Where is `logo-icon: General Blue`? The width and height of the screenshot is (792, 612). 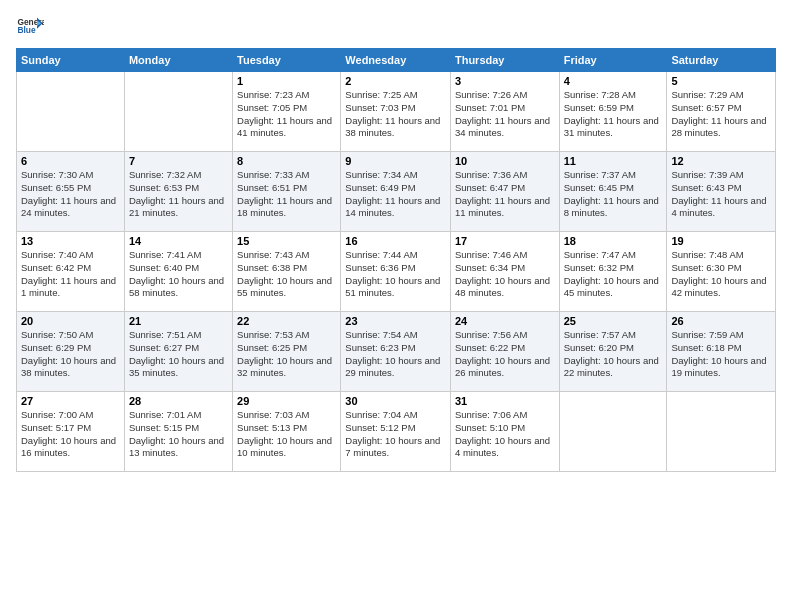 logo-icon: General Blue is located at coordinates (30, 26).